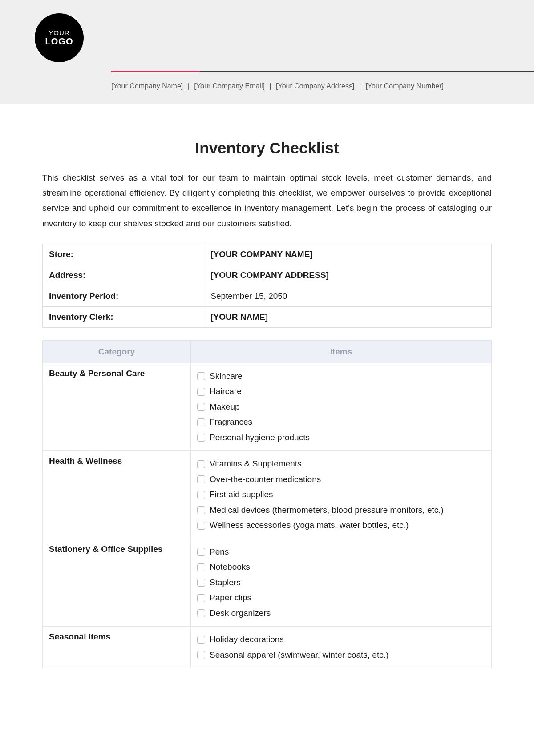 This screenshot has height=756, width=534. Describe the element at coordinates (341, 511) in the screenshot. I see `list-item: Medical devices (thermometers, blood pre…` at that location.